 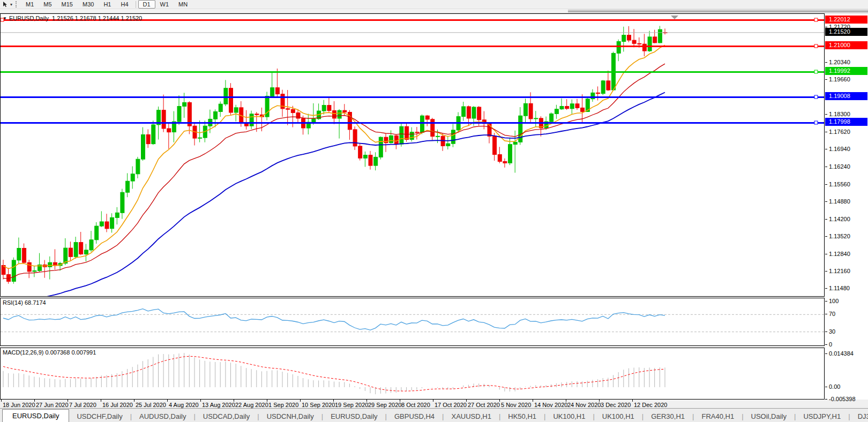 What do you see at coordinates (413, 374) in the screenshot?
I see `macd-indicator-pane: MACD(12,26,9) 0.007368 0.007991` at bounding box center [413, 374].